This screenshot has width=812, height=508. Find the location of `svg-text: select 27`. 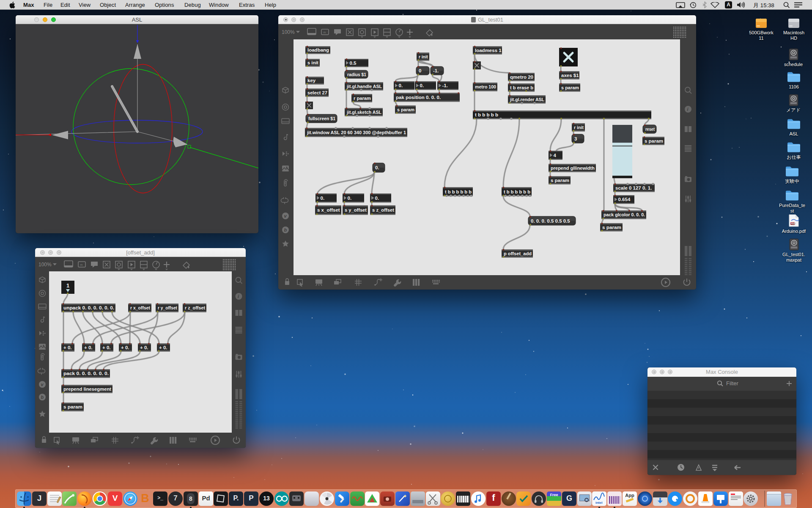

svg-text: select 27 is located at coordinates (317, 93).